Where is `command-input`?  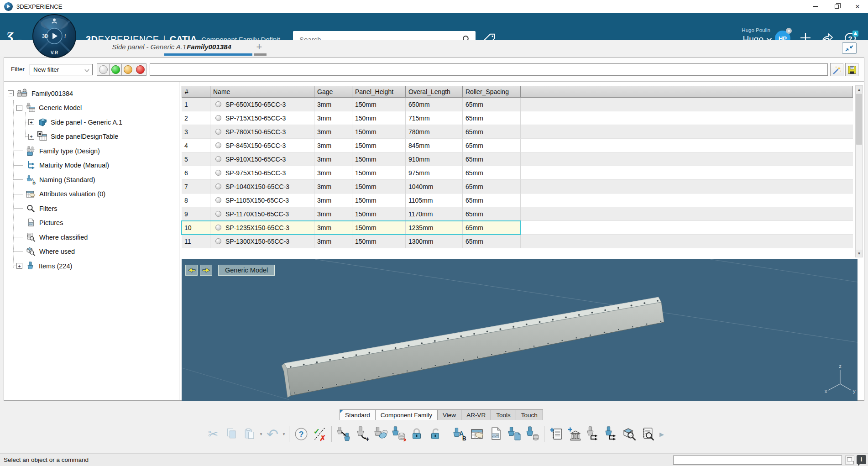 command-input is located at coordinates (758, 460).